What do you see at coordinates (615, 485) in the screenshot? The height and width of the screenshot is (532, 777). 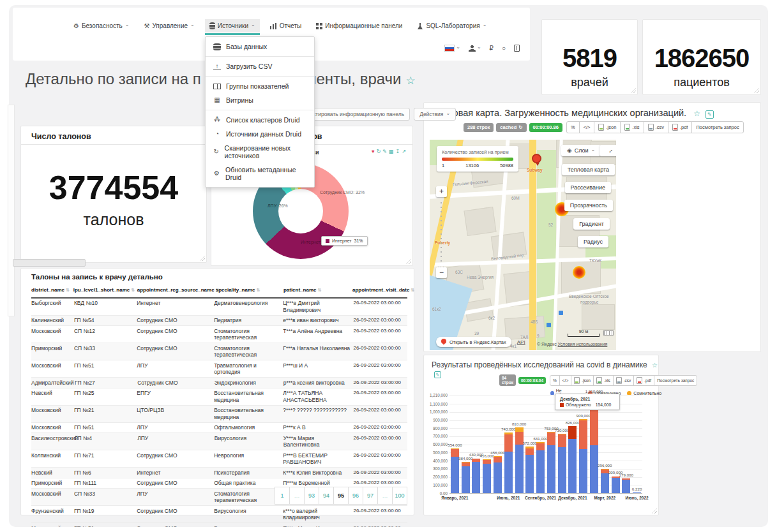 I see `bar-15-s0` at bounding box center [615, 485].